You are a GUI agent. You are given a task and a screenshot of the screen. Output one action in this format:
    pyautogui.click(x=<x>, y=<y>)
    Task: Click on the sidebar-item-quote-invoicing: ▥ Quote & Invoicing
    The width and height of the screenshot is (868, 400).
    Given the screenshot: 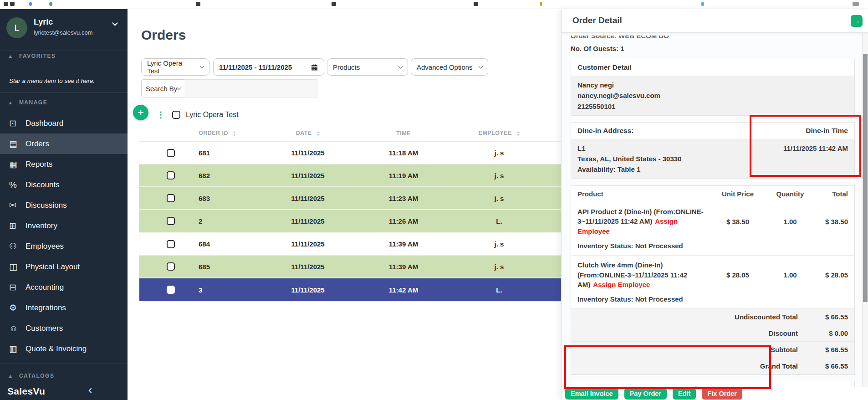 What is the action you would take?
    pyautogui.click(x=64, y=349)
    